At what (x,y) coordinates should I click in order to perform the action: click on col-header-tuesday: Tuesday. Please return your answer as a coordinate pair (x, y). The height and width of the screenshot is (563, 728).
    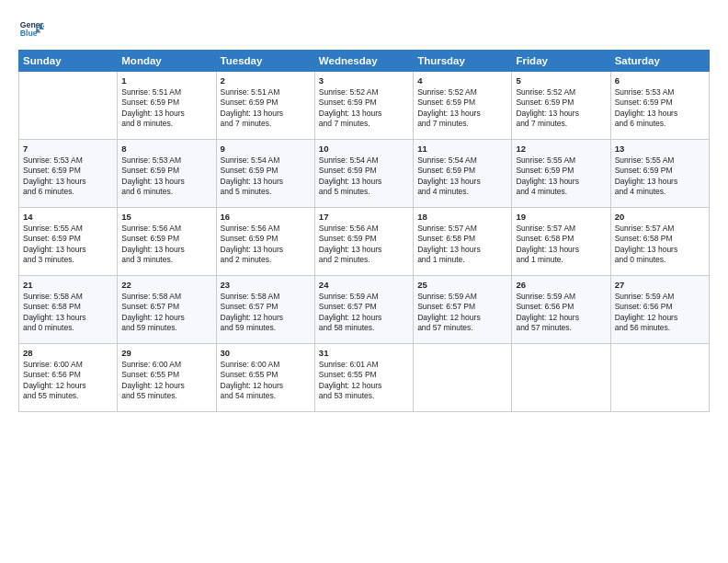
    Looking at the image, I should click on (265, 61).